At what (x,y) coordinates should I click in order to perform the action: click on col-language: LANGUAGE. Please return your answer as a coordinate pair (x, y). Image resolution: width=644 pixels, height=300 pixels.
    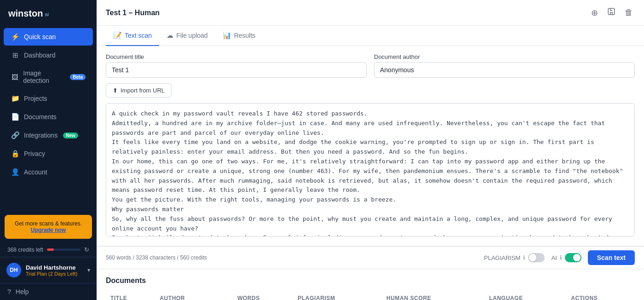
    Looking at the image, I should click on (525, 295).